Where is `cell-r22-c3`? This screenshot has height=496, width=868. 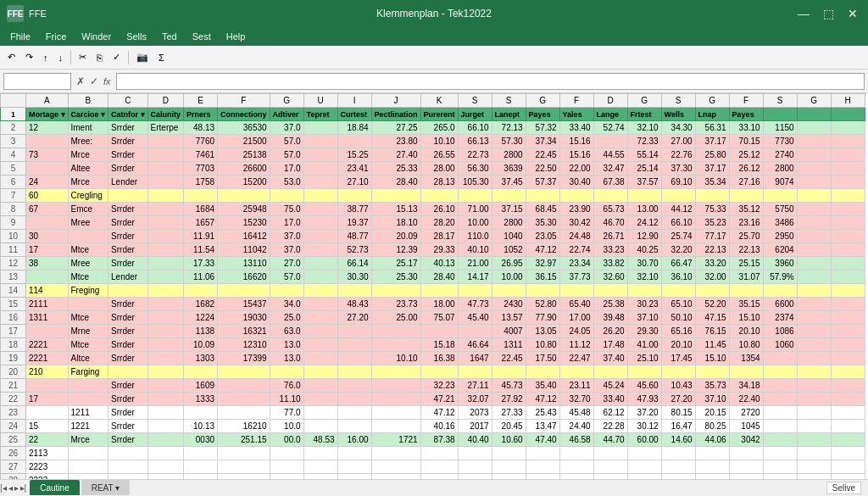
cell-r22-c3 is located at coordinates (166, 426).